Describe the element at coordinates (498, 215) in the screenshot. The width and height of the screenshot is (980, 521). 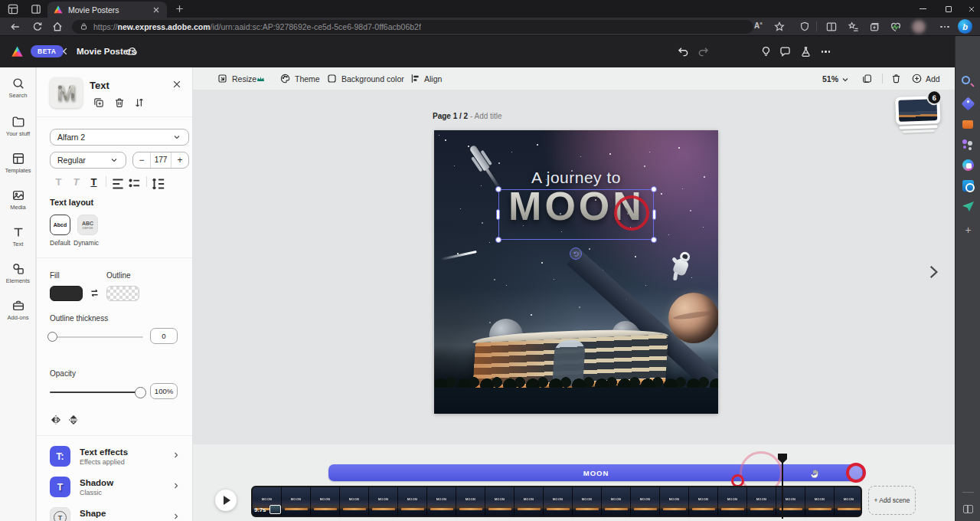
I see `selection-side-handle` at that location.